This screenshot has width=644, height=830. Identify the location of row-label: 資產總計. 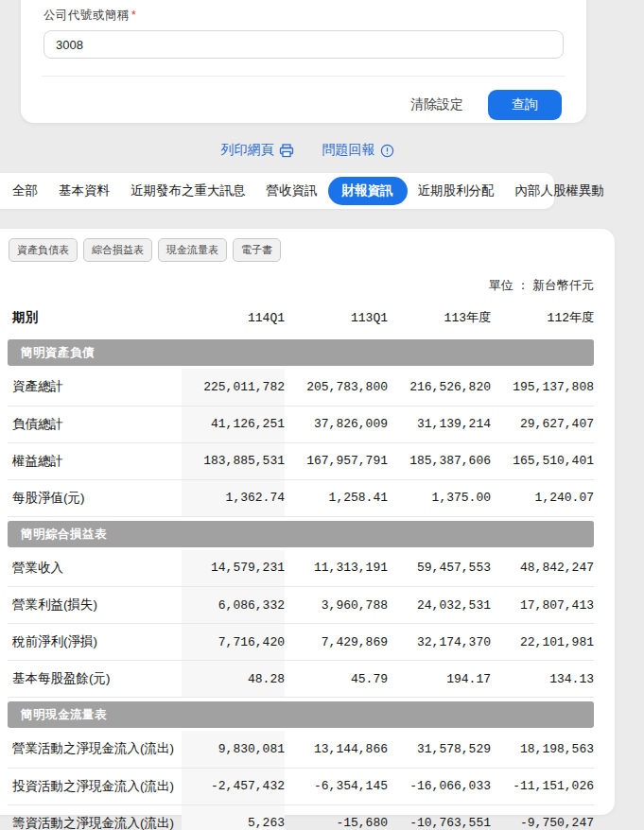
(95, 388).